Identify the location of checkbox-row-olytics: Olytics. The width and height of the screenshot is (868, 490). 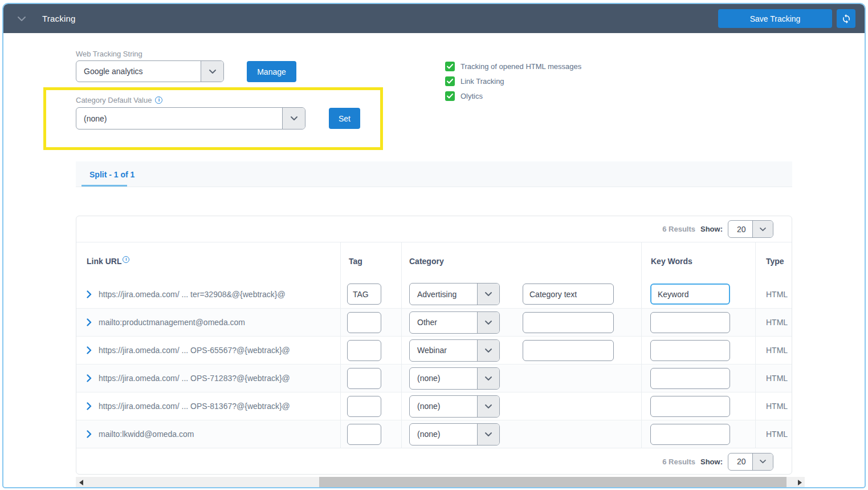
(513, 96).